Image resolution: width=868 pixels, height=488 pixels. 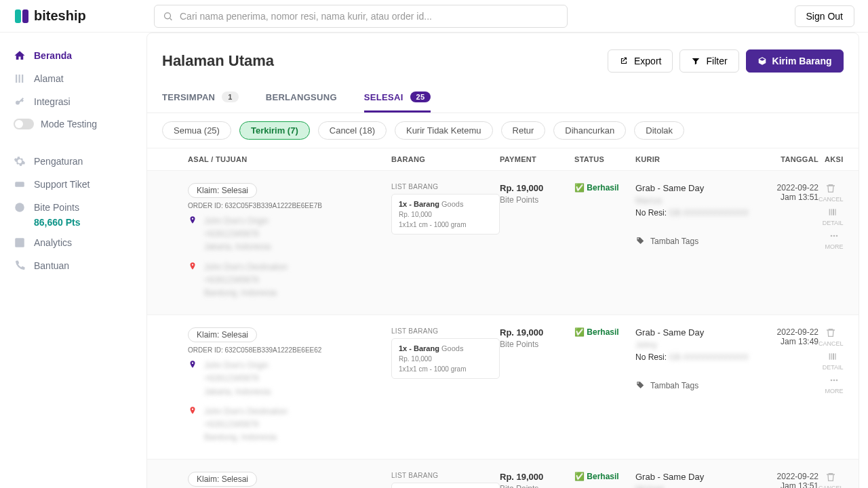 What do you see at coordinates (353, 130) in the screenshot?
I see `filter-chip-cancel: Cancel (18)` at bounding box center [353, 130].